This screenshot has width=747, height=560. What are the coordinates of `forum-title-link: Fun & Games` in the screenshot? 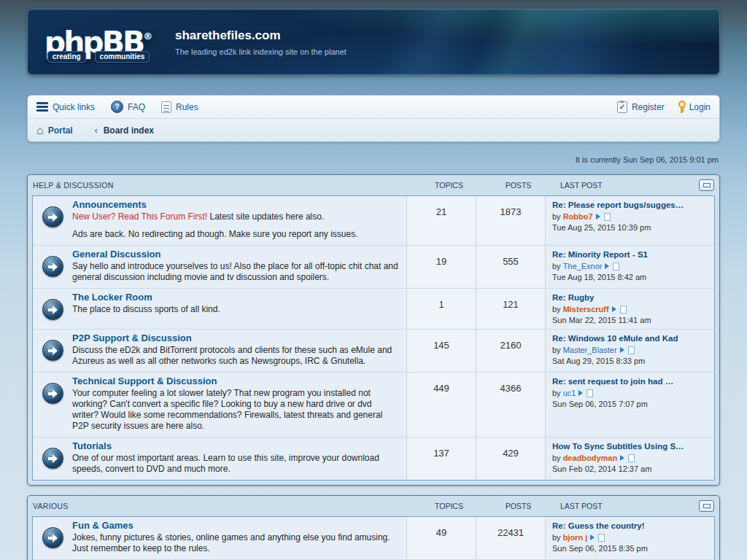 It's located at (236, 526).